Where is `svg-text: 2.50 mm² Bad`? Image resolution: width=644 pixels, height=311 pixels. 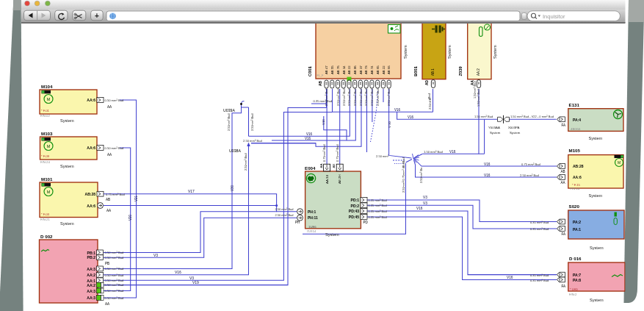
svg-text: 2.50 mm² Bad is located at coordinates (283, 209).